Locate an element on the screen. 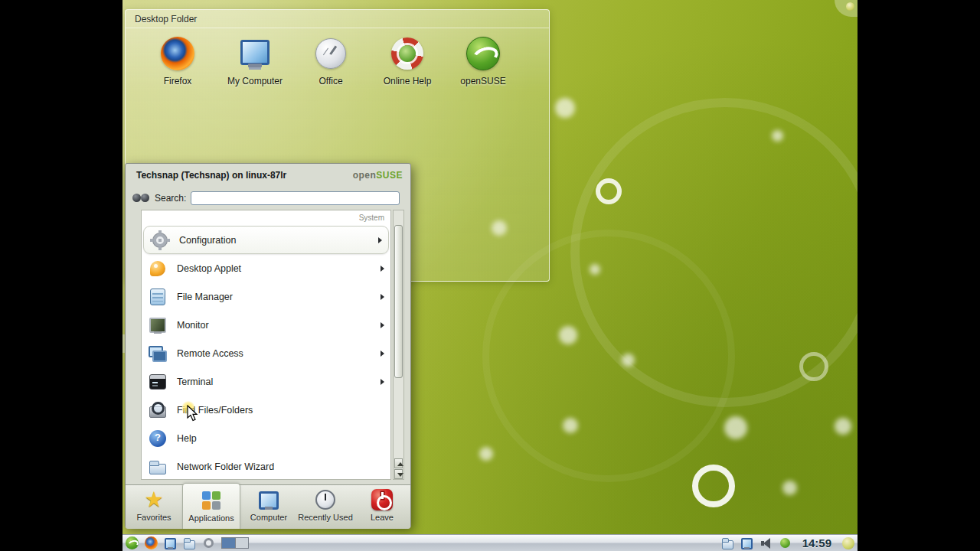 The image size is (980, 551). tab-computer: Computer is located at coordinates (269, 507).